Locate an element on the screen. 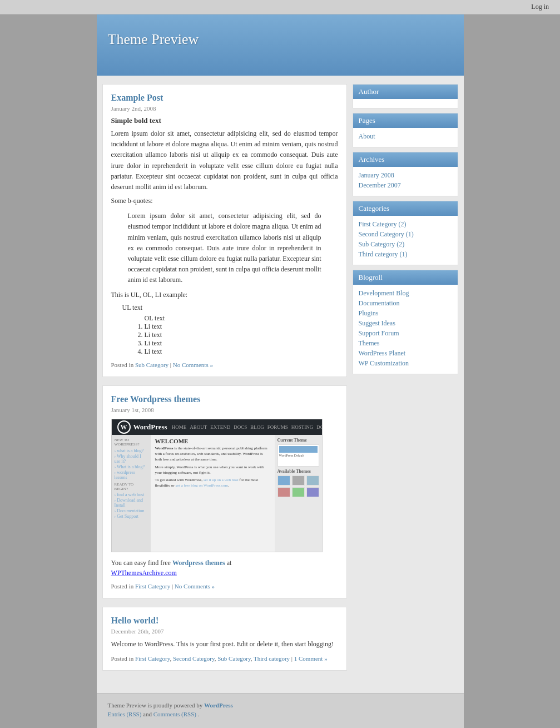 This screenshot has height=728, width=560. blogroll-dev-blog: Development Blog is located at coordinates (405, 294).